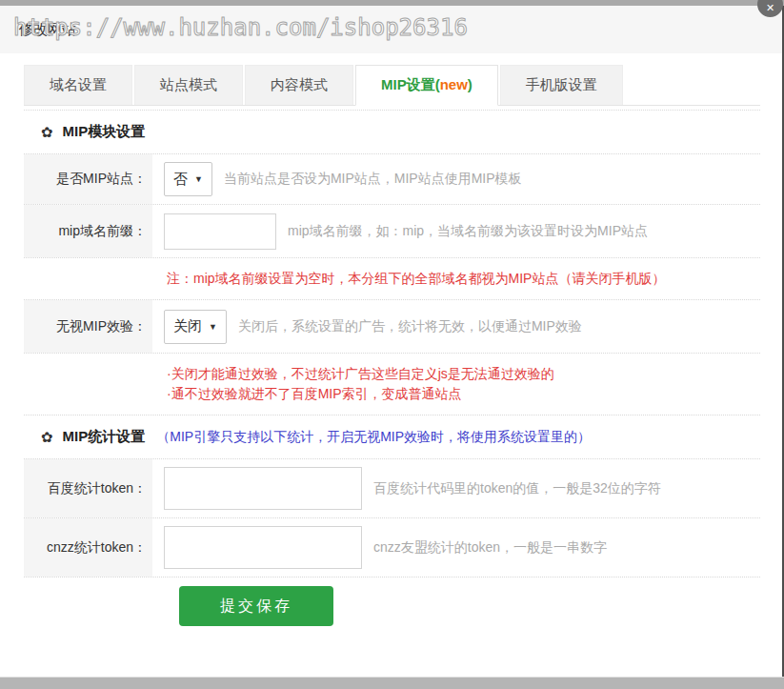 Image resolution: width=784 pixels, height=689 pixels. Describe the element at coordinates (392, 279) in the screenshot. I see `mip-prefix-note: 注：mip域名前缀设置为空时，本分组下的全部域名都视为MIP站点（请关闭手机版）` at that location.